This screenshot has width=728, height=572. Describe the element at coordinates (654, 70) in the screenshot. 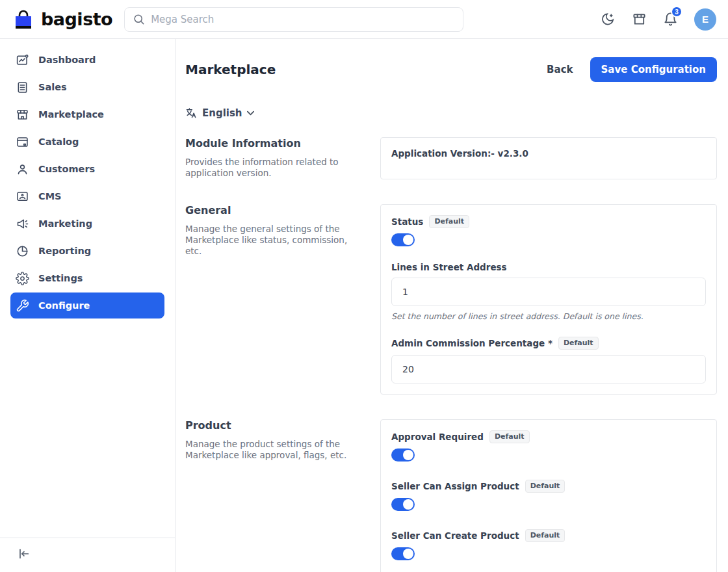

I see `save-configuration-button: Save Configuration` at that location.